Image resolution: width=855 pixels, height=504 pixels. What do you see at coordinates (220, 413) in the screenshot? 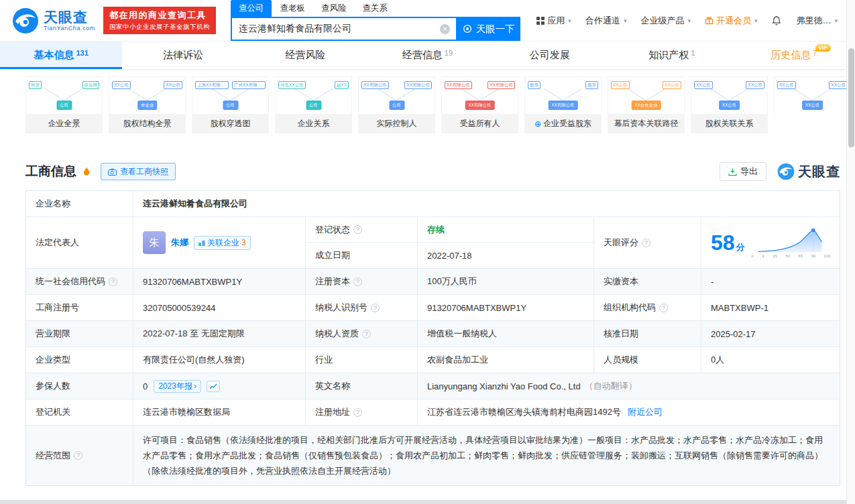
I see `reg-authority-value: 连云港市赣榆区数据局` at bounding box center [220, 413].